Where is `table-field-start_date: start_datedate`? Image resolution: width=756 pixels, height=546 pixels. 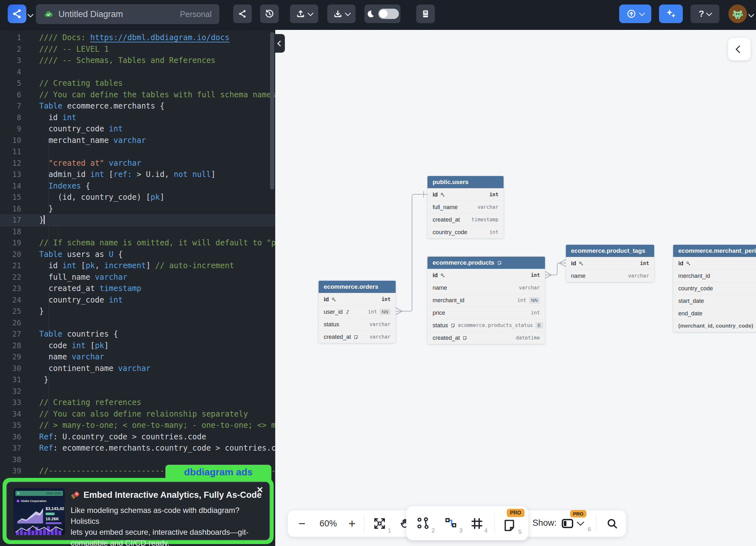
table-field-start_date: start_datedate is located at coordinates (715, 301).